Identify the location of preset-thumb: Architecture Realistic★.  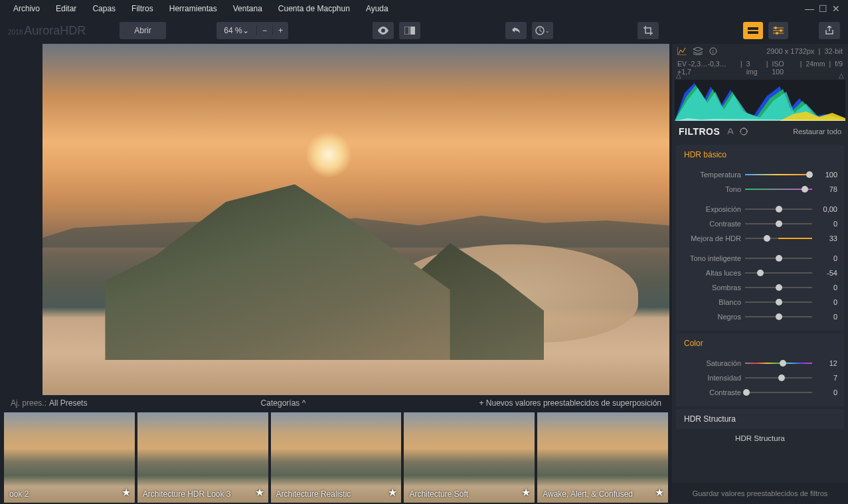
(336, 458).